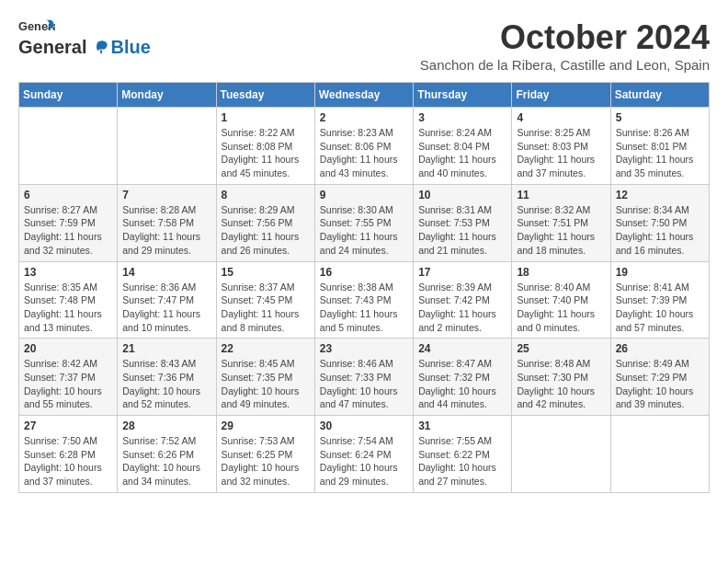 The image size is (728, 563). Describe the element at coordinates (561, 349) in the screenshot. I see `day-number: 25` at that location.